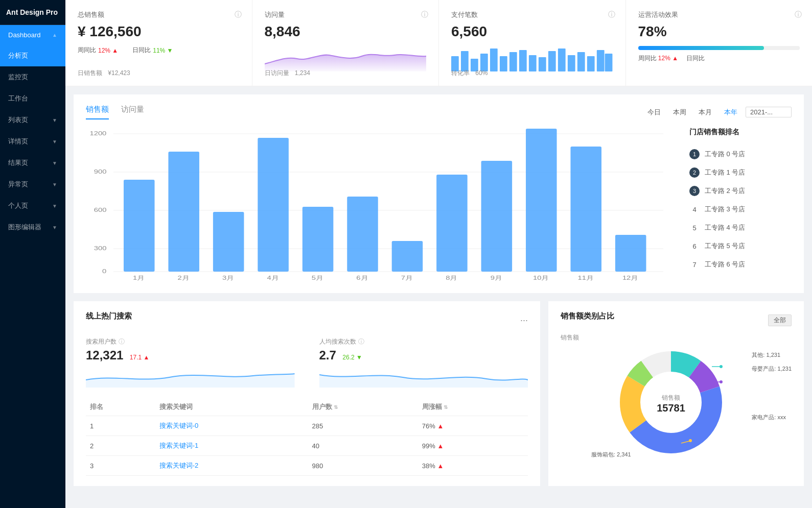  I want to click on table-row: 1 搜索关键词-0 285 76% ▲, so click(307, 426).